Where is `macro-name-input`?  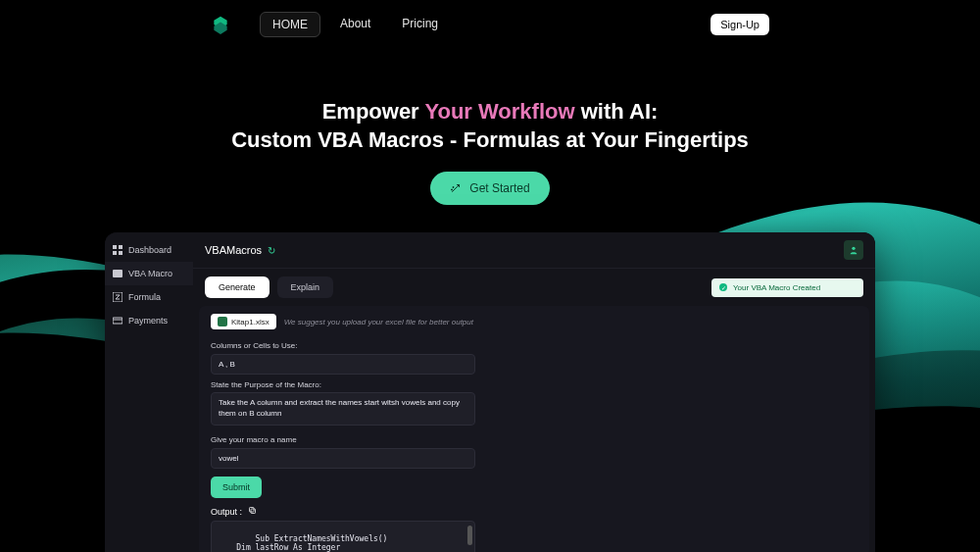 macro-name-input is located at coordinates (343, 459).